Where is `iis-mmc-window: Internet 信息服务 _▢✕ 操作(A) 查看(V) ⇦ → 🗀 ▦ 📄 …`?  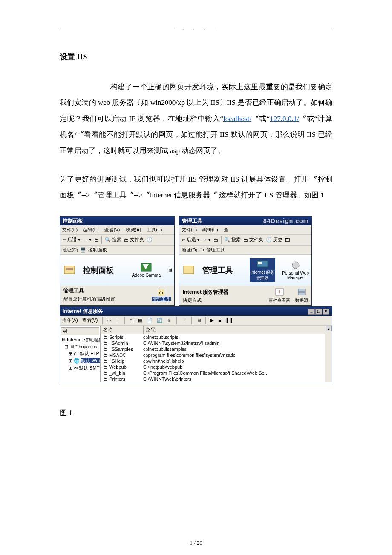 iis-mmc-window: Internet 信息服务 _▢✕ 操作(A) 查看(V) ⇦ → 🗀 ▦ 📄 … is located at coordinates (196, 344).